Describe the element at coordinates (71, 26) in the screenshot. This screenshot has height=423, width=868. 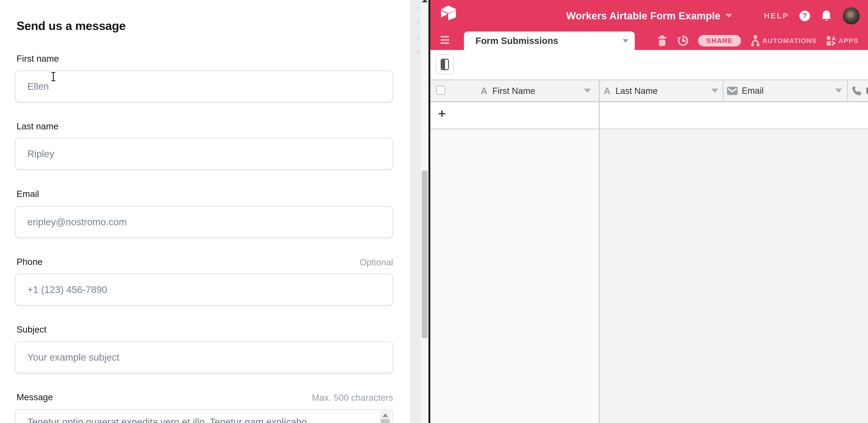
I see `form-title: Send us a message` at that location.